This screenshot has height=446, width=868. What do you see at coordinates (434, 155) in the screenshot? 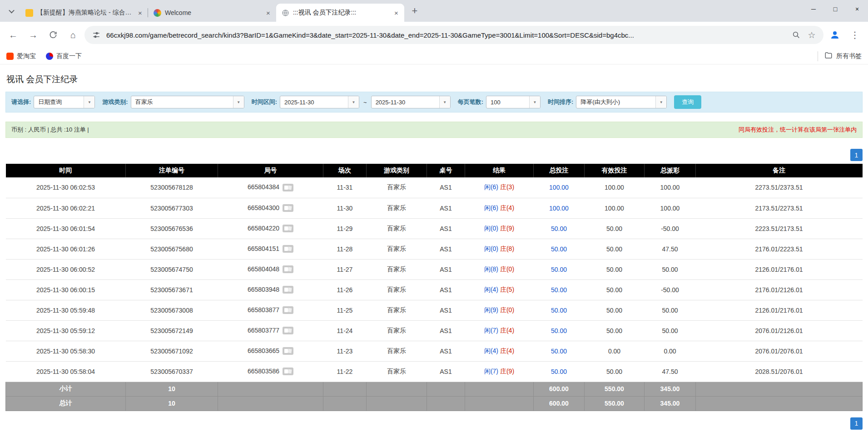
I see `pagination-top: 1` at bounding box center [434, 155].